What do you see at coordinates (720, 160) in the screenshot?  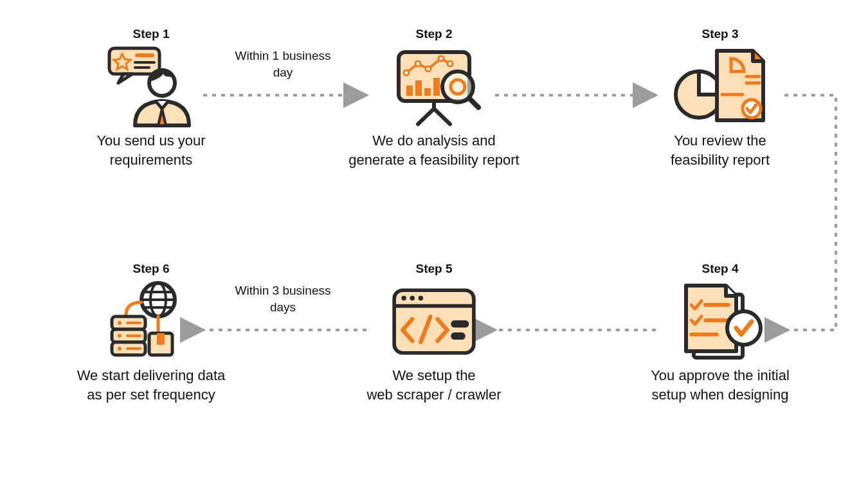 I see `step-3-desc-line2: feasibility report` at bounding box center [720, 160].